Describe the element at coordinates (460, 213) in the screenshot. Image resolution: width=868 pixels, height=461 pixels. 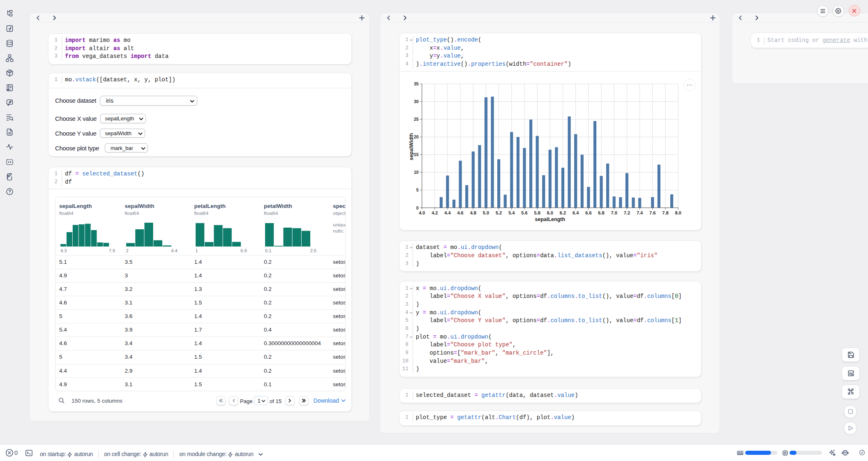
I see `svg-text: 4.6` at that location.